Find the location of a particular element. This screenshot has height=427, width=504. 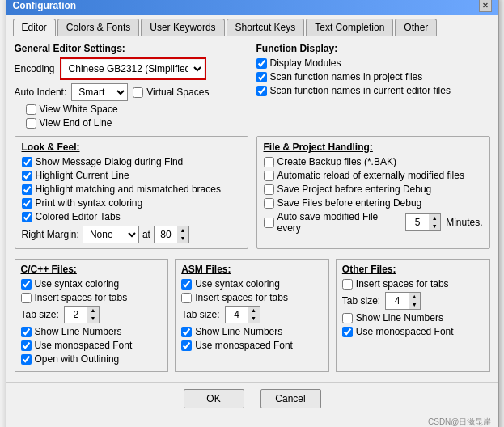

asm-show-line-checkbox is located at coordinates (186, 332).